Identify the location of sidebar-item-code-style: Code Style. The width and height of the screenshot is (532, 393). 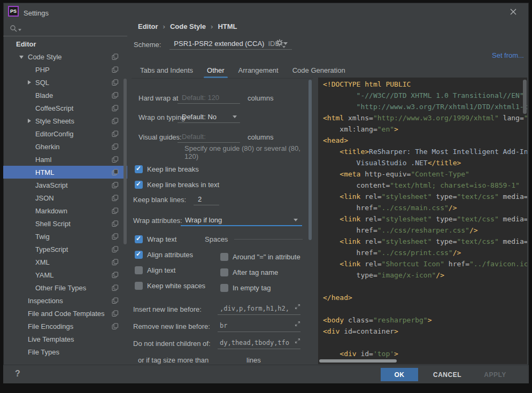
(65, 57).